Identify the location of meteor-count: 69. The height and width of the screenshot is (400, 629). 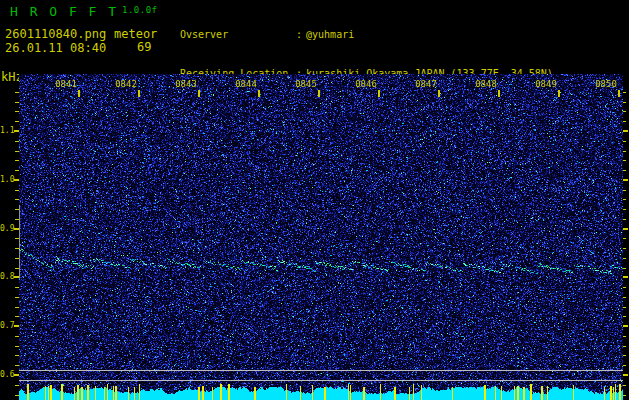
(144, 47).